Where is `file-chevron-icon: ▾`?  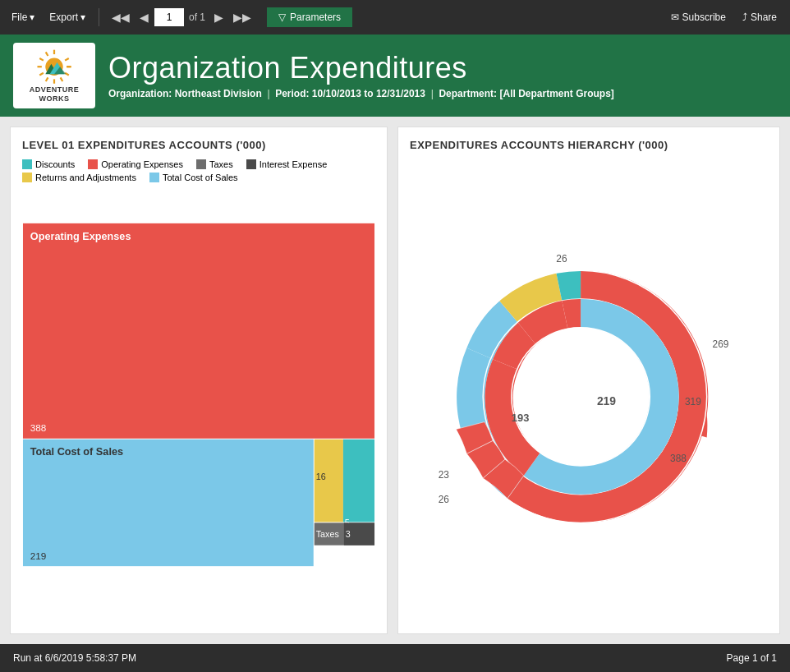
file-chevron-icon: ▾ is located at coordinates (32, 17).